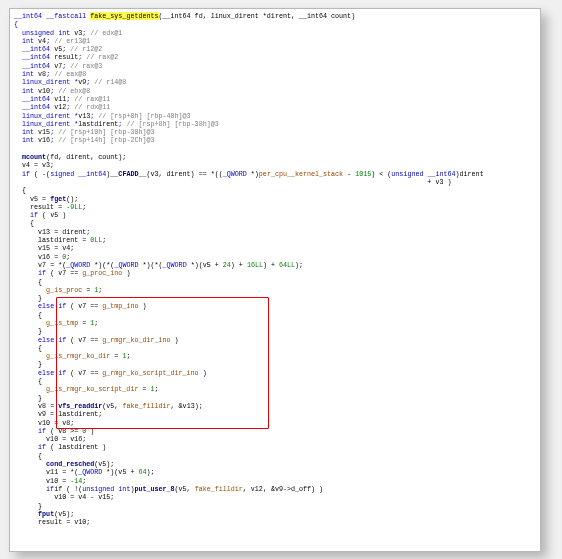 The width and height of the screenshot is (562, 559). I want to click on kw: unsigned __int64, so click(423, 174).